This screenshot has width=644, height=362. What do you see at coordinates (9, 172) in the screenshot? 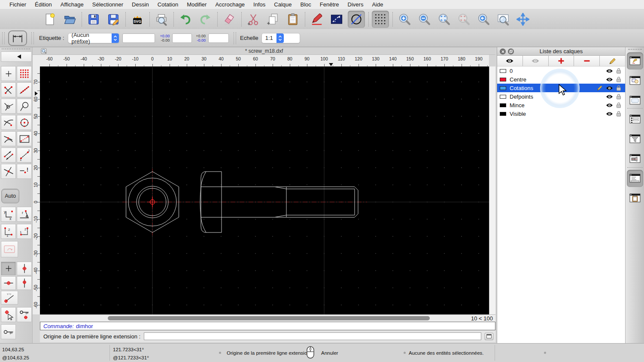
I see `snap-intersection-button` at bounding box center [9, 172].